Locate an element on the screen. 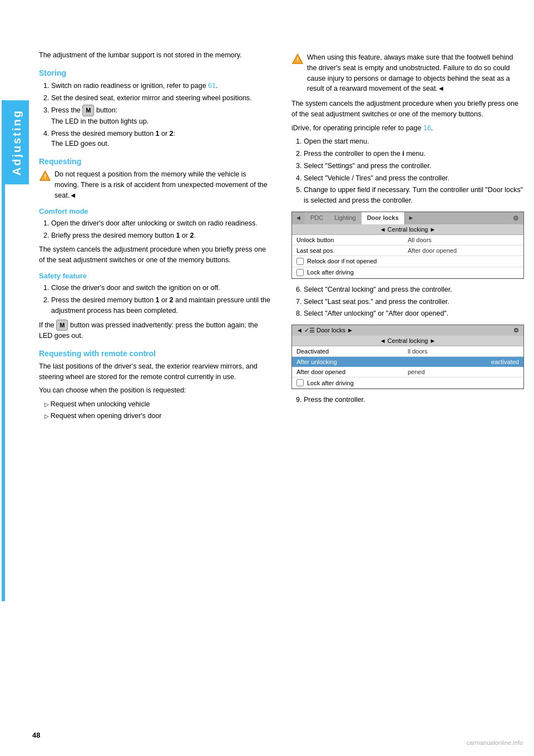 This screenshot has height=756, width=534. storing-step-3: Press the M button:The LED in the button… is located at coordinates (161, 116).